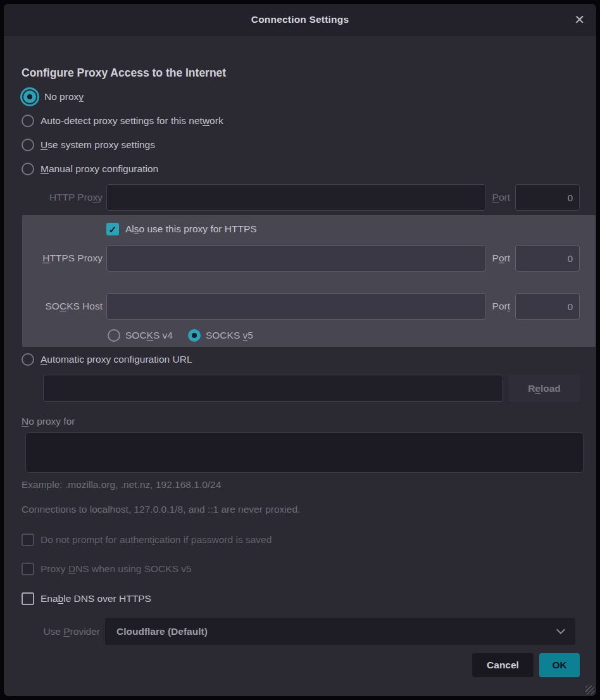 This screenshot has height=700, width=600. I want to click on example-text: Example: .mozilla.org, .net.nz, 192.168.…, so click(301, 485).